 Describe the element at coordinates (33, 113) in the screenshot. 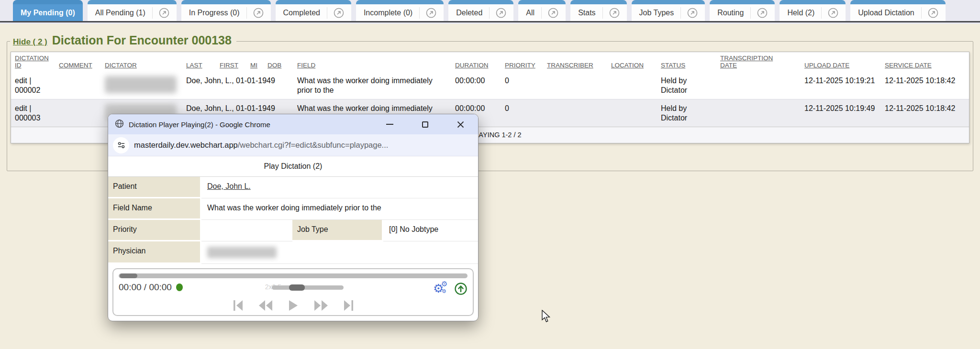

I see `cell-dictation-id: edit | 000003` at that location.